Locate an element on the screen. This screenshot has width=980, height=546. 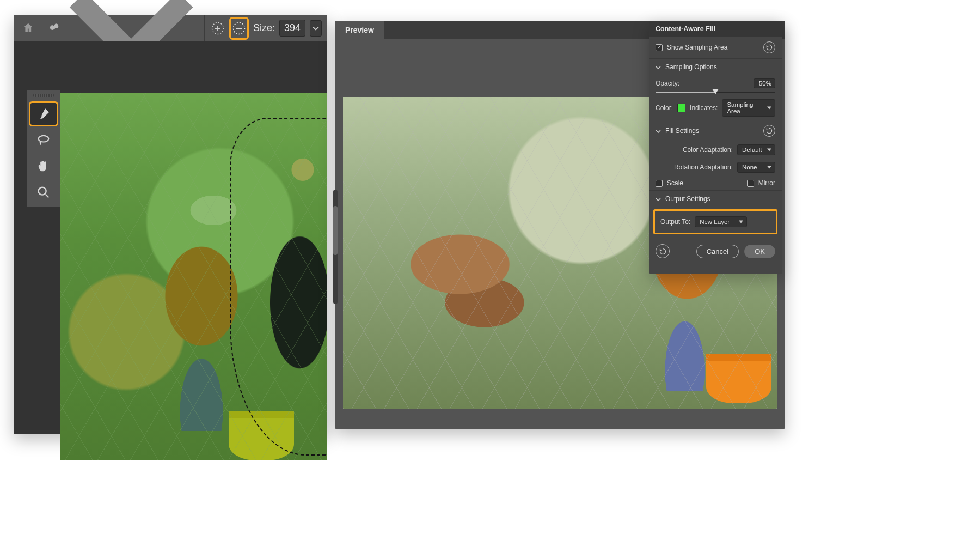
ok-button: OK is located at coordinates (760, 252).